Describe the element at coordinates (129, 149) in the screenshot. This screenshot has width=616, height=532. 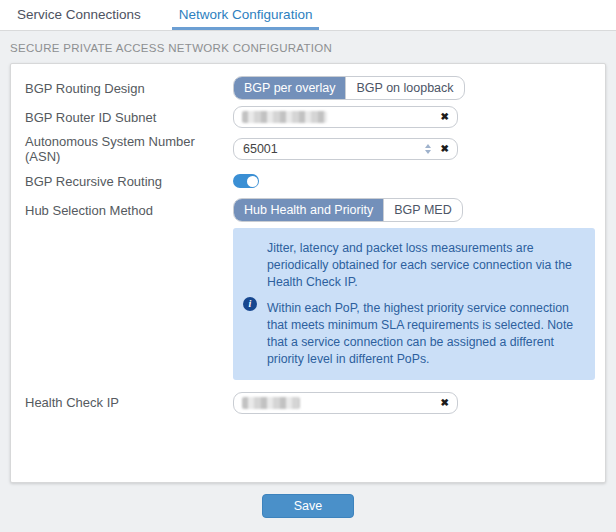
I see `asn-label: Autonomous System Number (ASN)` at that location.